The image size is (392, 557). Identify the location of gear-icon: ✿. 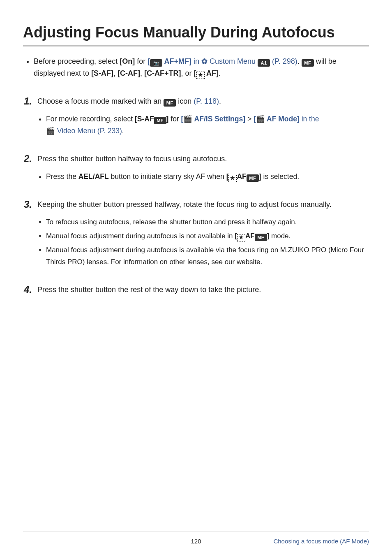
(205, 61).